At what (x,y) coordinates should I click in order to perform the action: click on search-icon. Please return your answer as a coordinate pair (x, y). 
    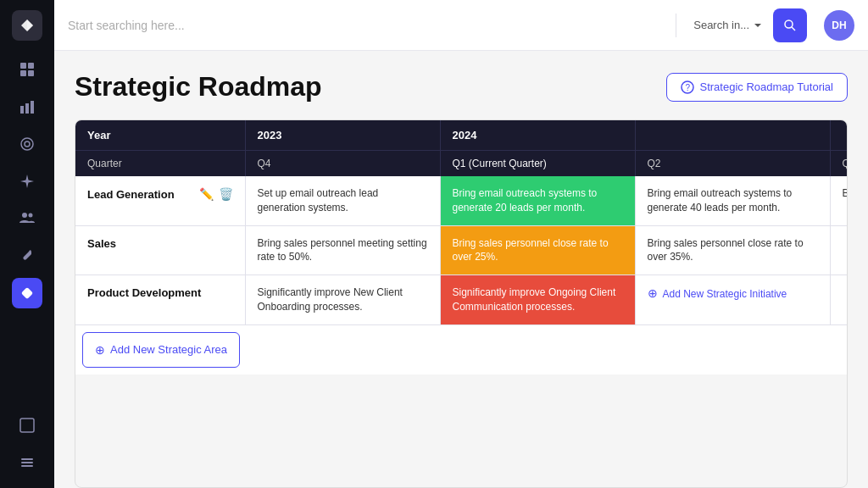
    Looking at the image, I should click on (790, 25).